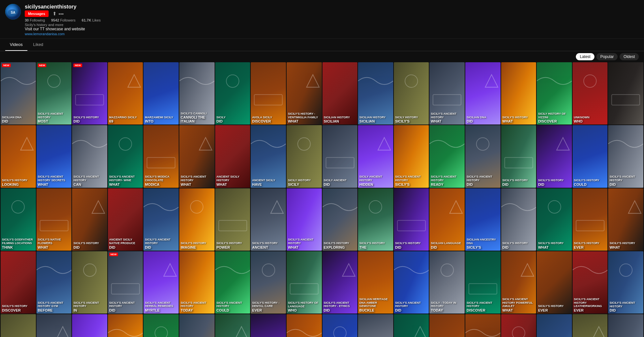 This screenshot has height=337, width=644. Describe the element at coordinates (54, 93) in the screenshot. I see `video-card: NEW Sicily's Ancient History MOST ▶ 95.6…` at that location.